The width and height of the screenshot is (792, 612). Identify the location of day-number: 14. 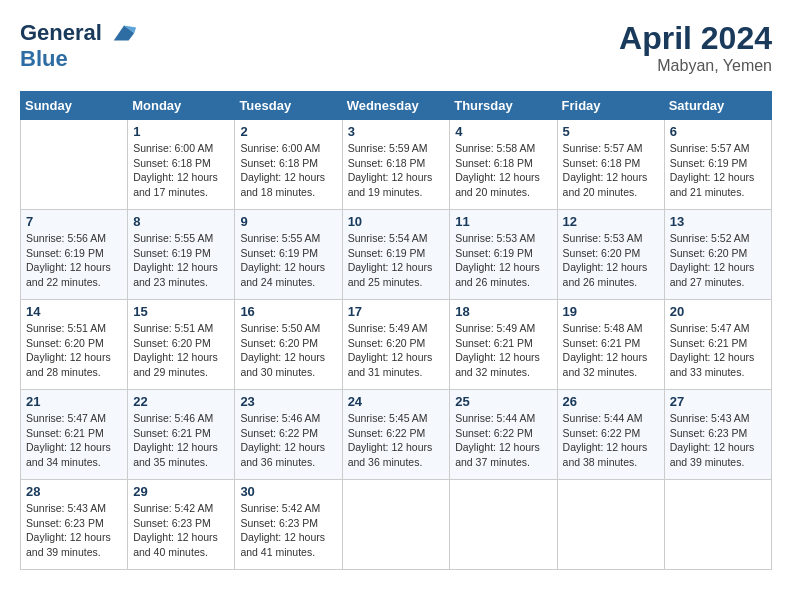
(74, 312).